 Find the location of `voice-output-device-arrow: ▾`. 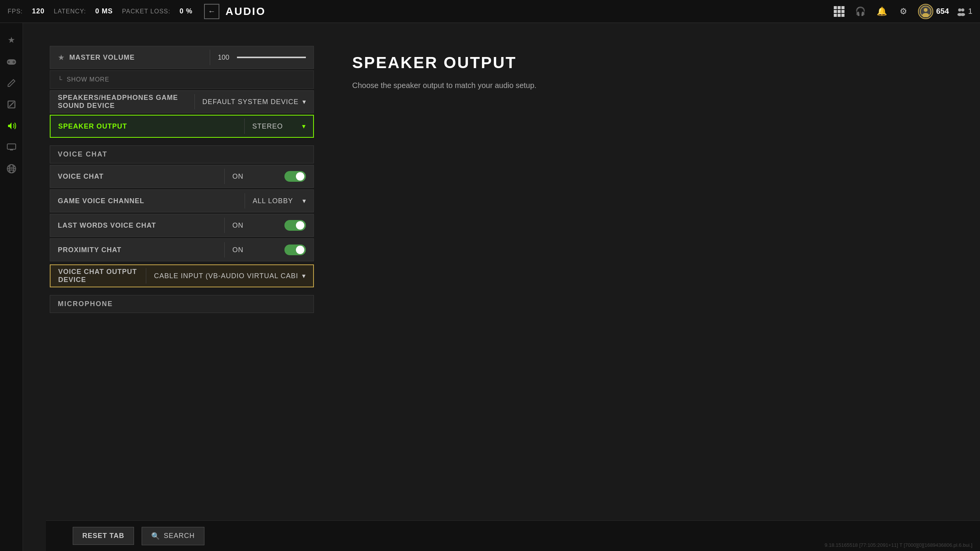

voice-output-device-arrow: ▾ is located at coordinates (304, 276).